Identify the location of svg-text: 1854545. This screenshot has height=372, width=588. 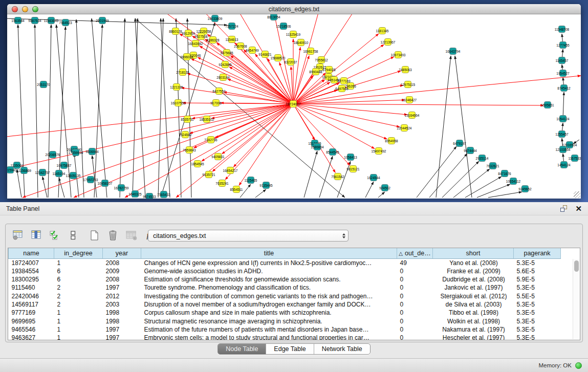
(198, 164).